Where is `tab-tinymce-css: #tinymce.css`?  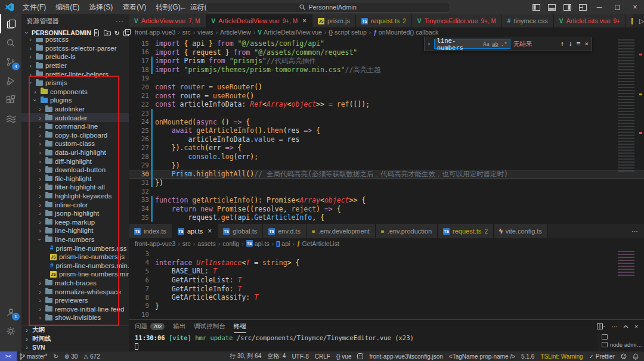
tab-tinymce-css: #tinymce.css is located at coordinates (528, 21).